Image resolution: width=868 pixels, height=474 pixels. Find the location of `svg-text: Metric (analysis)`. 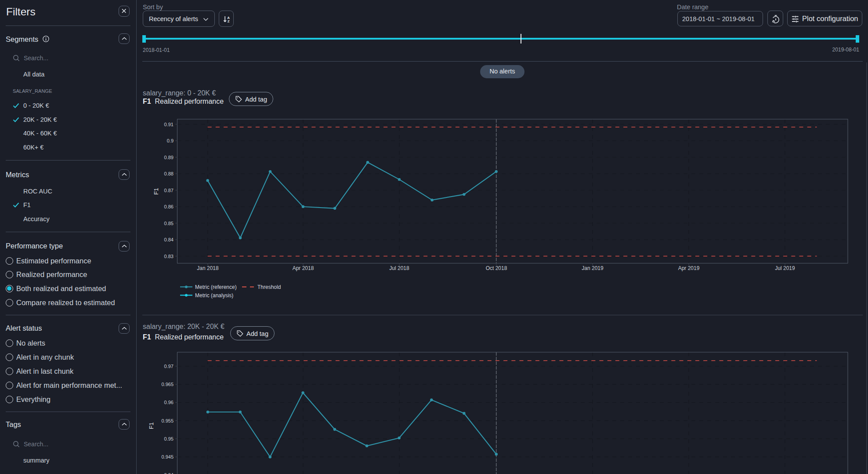

svg-text: Metric (analysis) is located at coordinates (214, 295).